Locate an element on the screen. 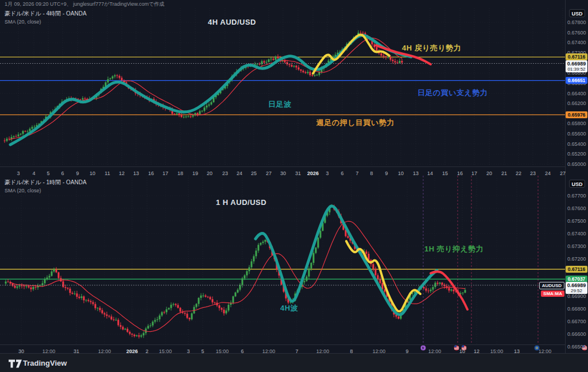 This screenshot has height=372, width=588. price-scale-4h is located at coordinates (577, 87).